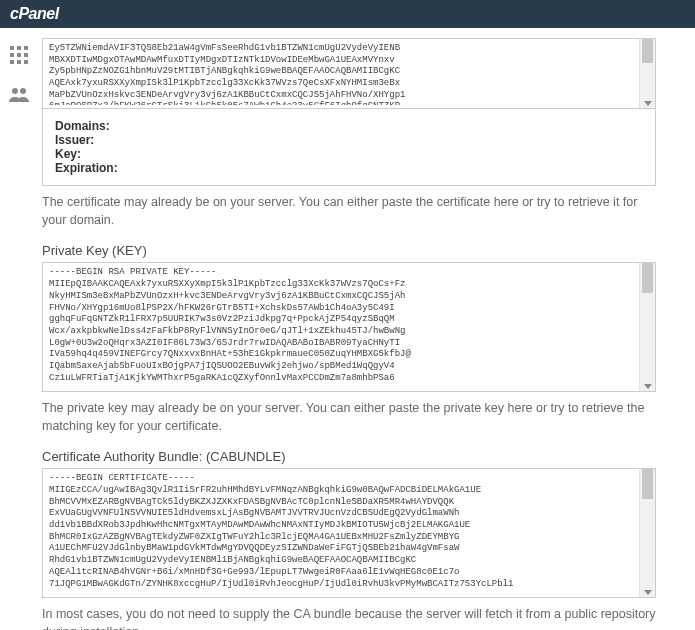 This screenshot has height=630, width=695. I want to click on key-label: Key:, so click(68, 154).